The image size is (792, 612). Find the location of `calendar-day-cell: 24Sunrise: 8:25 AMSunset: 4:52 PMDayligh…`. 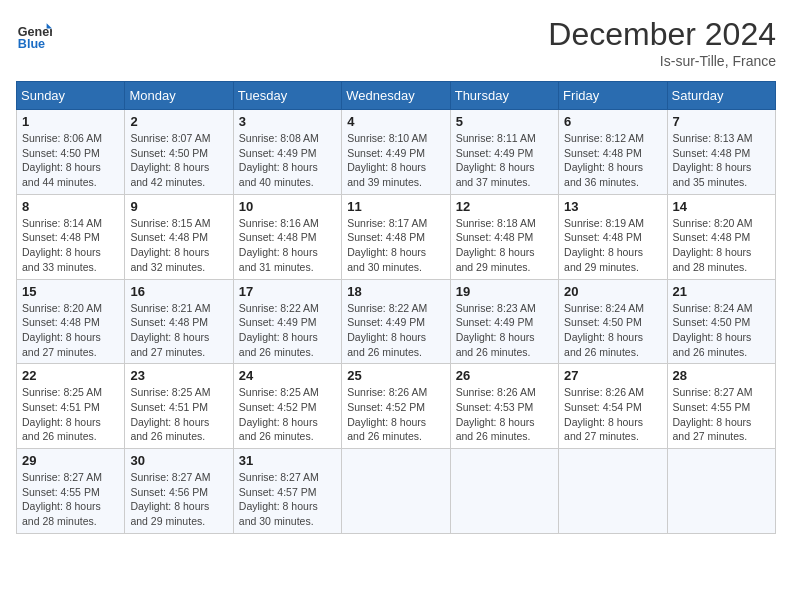

calendar-day-cell: 24Sunrise: 8:25 AMSunset: 4:52 PMDayligh… is located at coordinates (287, 406).